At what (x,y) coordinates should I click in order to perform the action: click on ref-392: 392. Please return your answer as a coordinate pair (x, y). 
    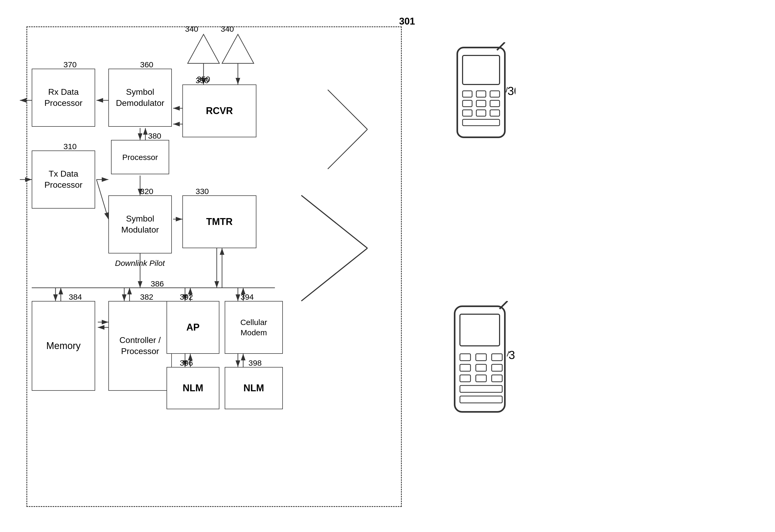
    Looking at the image, I should click on (186, 297).